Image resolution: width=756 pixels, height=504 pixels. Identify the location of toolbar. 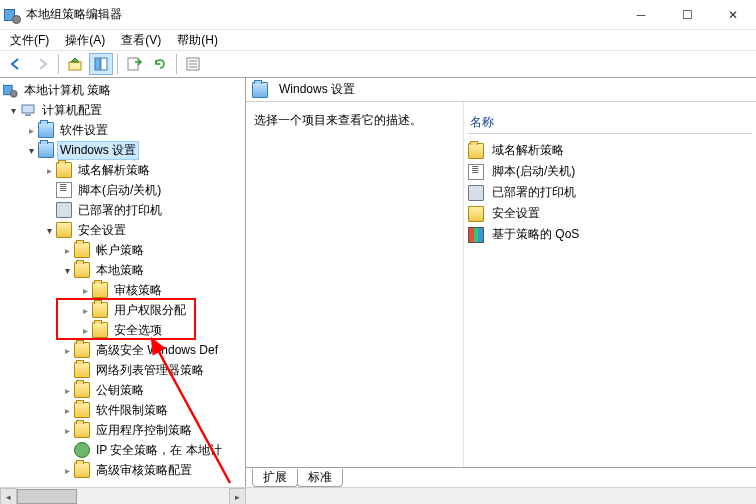
(378, 64).